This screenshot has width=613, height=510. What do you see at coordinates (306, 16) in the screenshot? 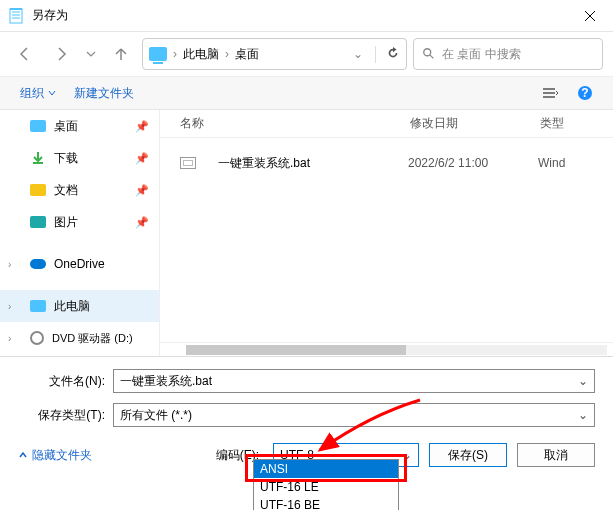
I see `titlebar: 另存为` at bounding box center [306, 16].